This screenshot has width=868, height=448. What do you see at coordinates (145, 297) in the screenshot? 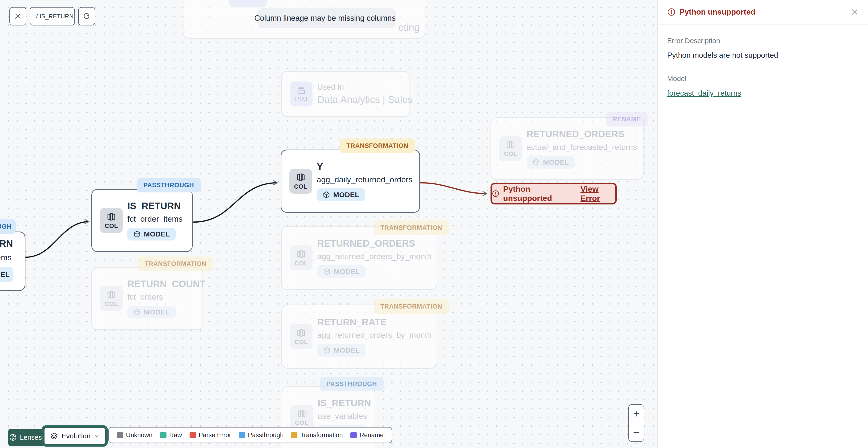
I see `node-subtitle: fct_orders` at bounding box center [145, 297].